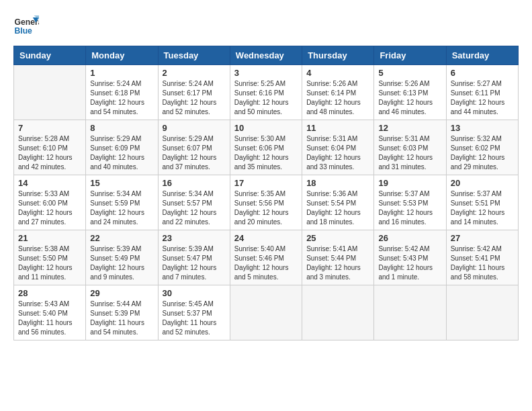  I want to click on calendar-cell: 24Sunrise: 5:40 AM Sunset: 5:46 PM Dayli…, so click(266, 258).